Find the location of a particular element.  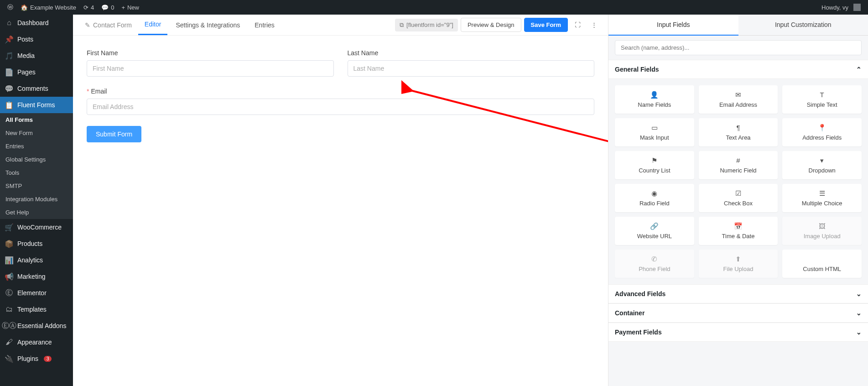

card-label: Email Address is located at coordinates (738, 105).